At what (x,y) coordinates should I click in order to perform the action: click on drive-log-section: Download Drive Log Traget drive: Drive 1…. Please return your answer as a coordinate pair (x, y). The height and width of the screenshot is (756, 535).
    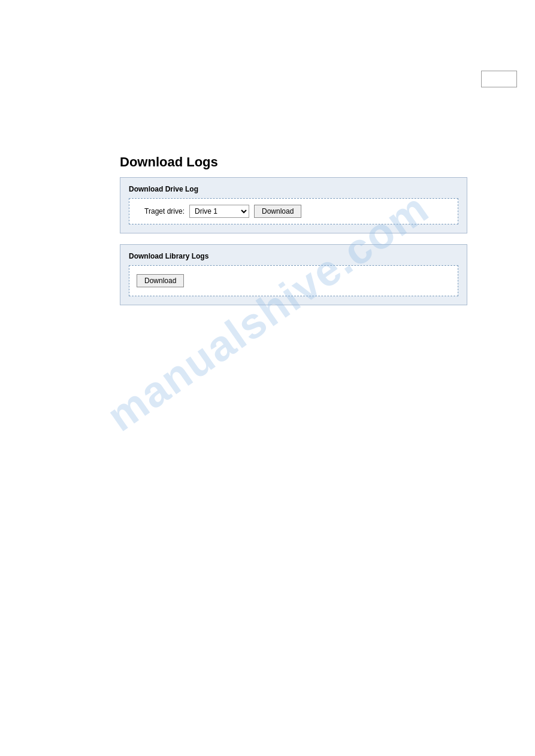
    Looking at the image, I should click on (294, 205).